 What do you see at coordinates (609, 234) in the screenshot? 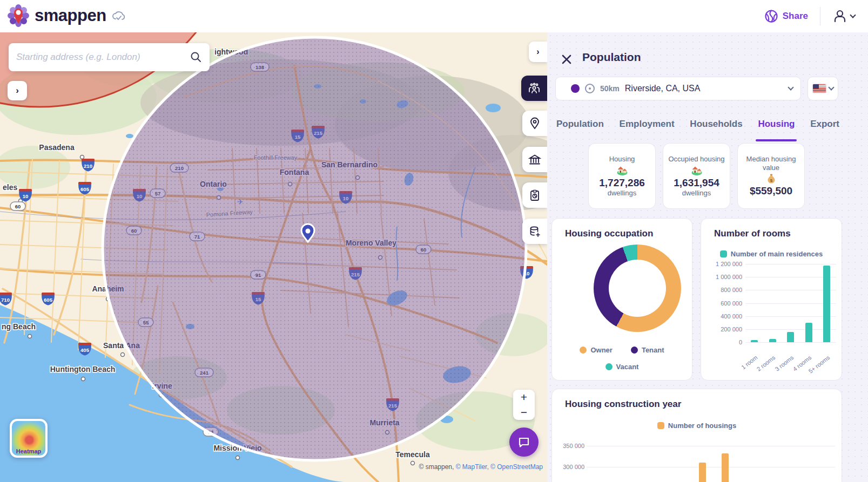
I see `chart-title: Housing occupation` at bounding box center [609, 234].